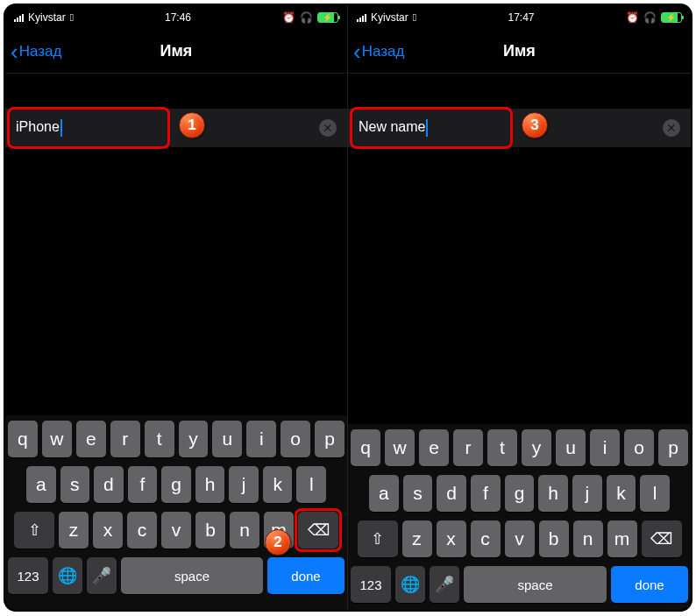 The width and height of the screenshot is (696, 616). What do you see at coordinates (650, 18) in the screenshot?
I see `headphones-icon: 🎧` at bounding box center [650, 18].